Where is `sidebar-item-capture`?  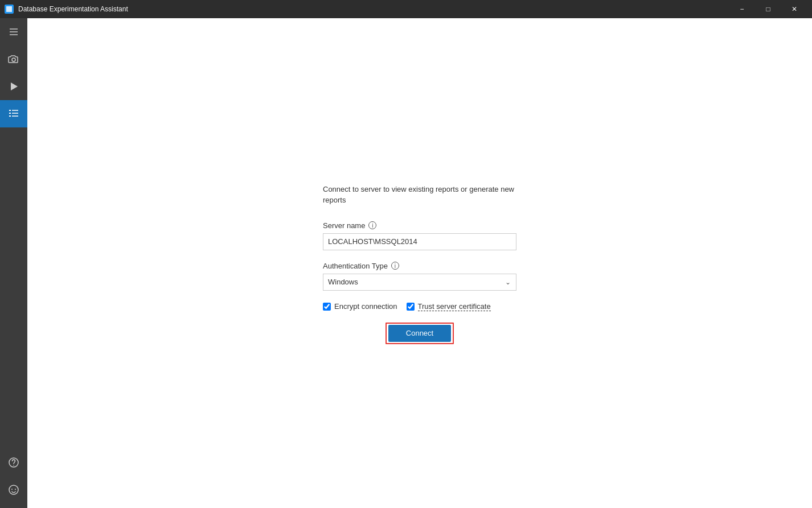 sidebar-item-capture is located at coordinates (14, 59).